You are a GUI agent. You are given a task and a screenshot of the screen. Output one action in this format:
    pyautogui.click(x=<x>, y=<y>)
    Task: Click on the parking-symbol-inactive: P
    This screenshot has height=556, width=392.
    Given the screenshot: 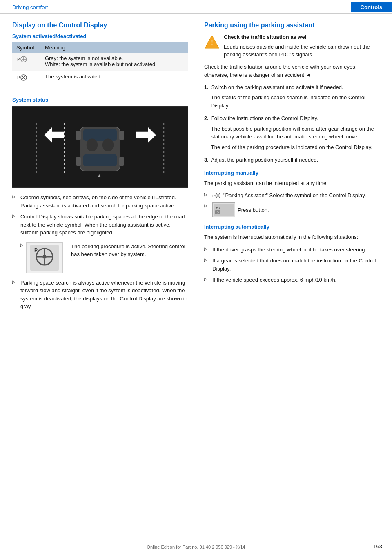 What is the action you would take?
    pyautogui.click(x=22, y=64)
    